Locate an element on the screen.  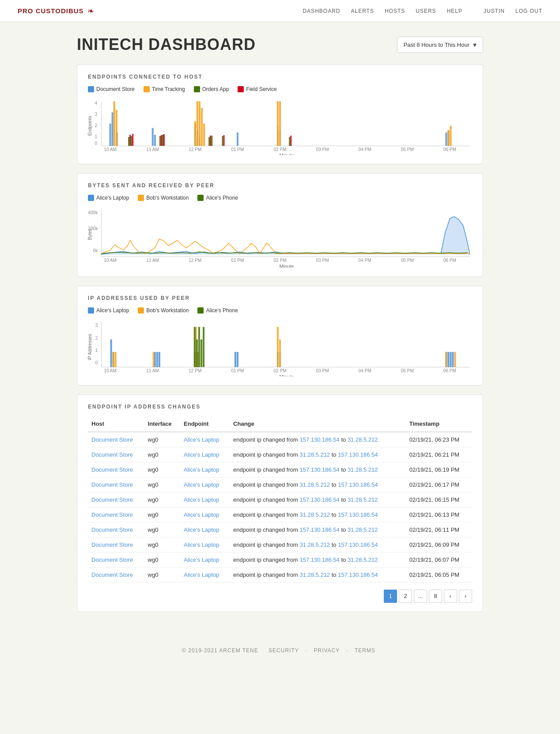
pagination: 1 2 ... 8 ‹ › is located at coordinates (280, 596).